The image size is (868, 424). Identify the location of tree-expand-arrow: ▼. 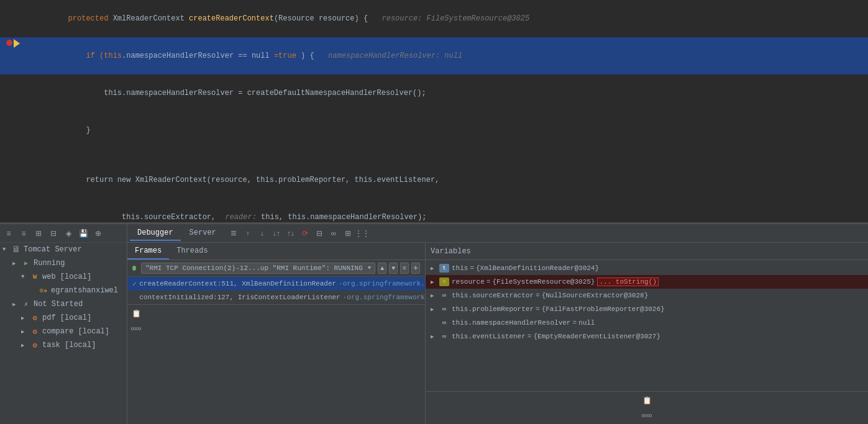
(25, 277).